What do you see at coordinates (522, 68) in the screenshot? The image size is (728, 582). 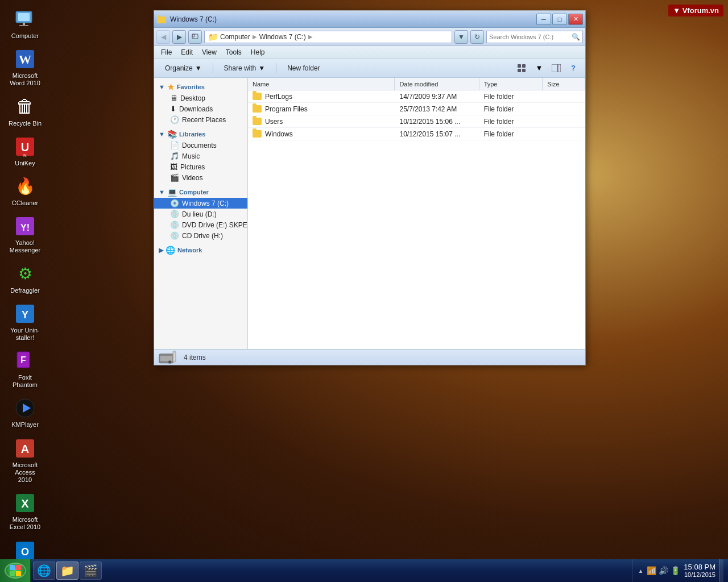 I see `change-view-button` at bounding box center [522, 68].